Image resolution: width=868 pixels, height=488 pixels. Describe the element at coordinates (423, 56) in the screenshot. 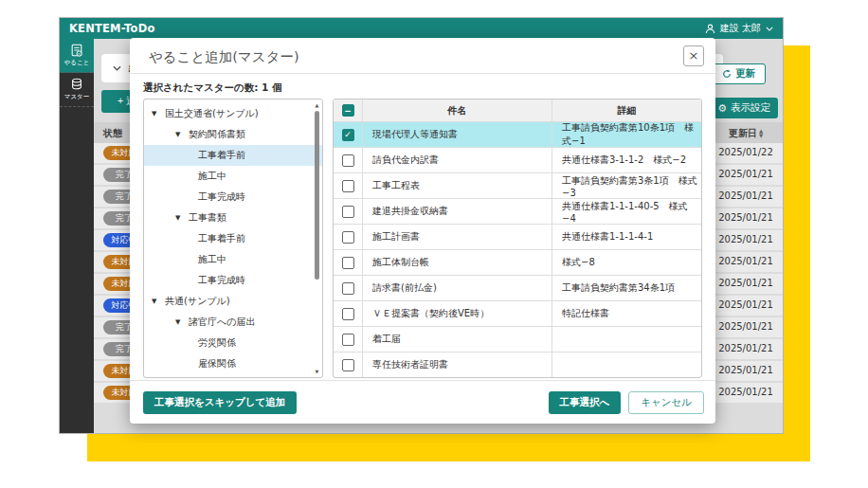

I see `modal-header: やること追加(マスター) ×` at that location.